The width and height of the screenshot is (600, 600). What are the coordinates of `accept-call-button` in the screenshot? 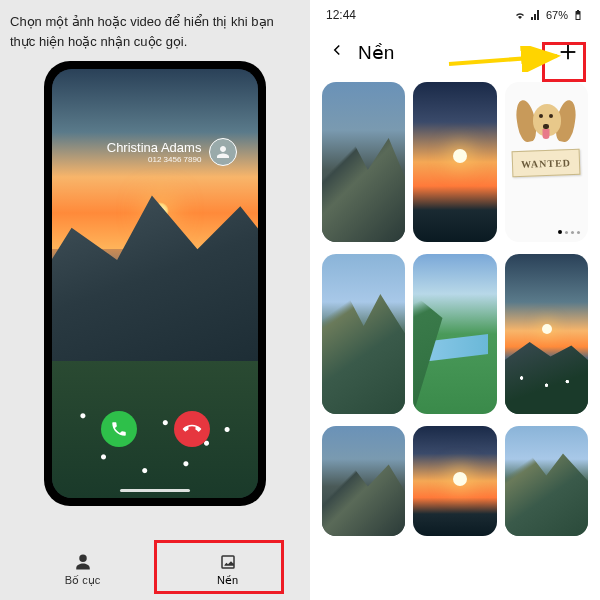 It's located at (119, 429).